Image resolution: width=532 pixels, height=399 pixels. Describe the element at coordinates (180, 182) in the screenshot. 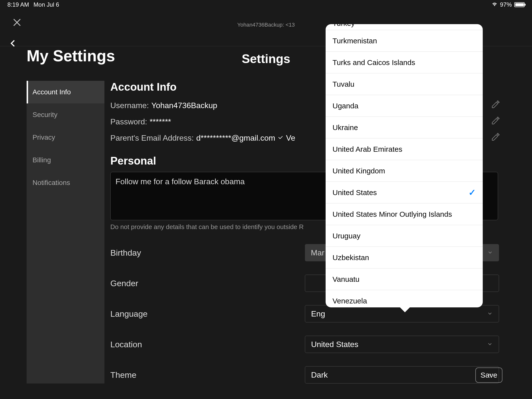

I see `bio-text: Follow me for a follow Barack obama` at that location.